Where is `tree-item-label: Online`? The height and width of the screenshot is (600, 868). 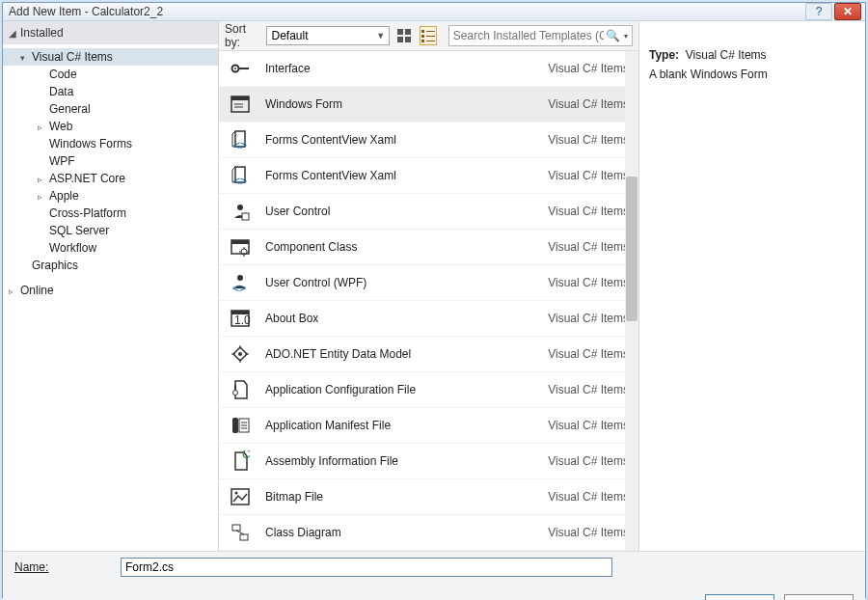 tree-item-label: Online is located at coordinates (37, 290).